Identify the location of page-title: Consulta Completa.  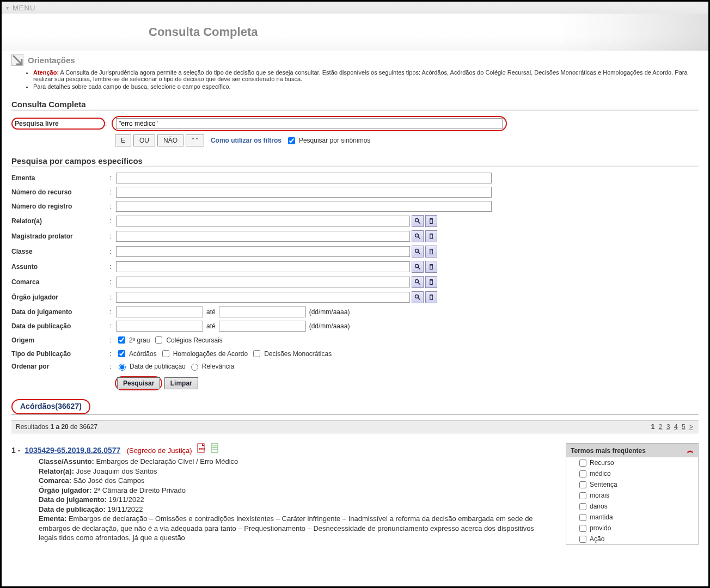
(203, 32).